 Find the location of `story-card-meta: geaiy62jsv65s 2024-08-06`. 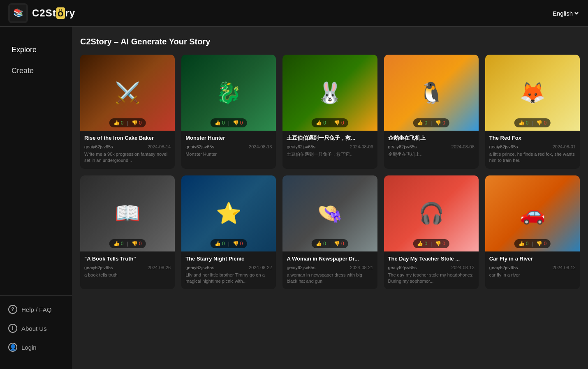

story-card-meta: geaiy62jsv65s 2024-08-06 is located at coordinates (431, 147).